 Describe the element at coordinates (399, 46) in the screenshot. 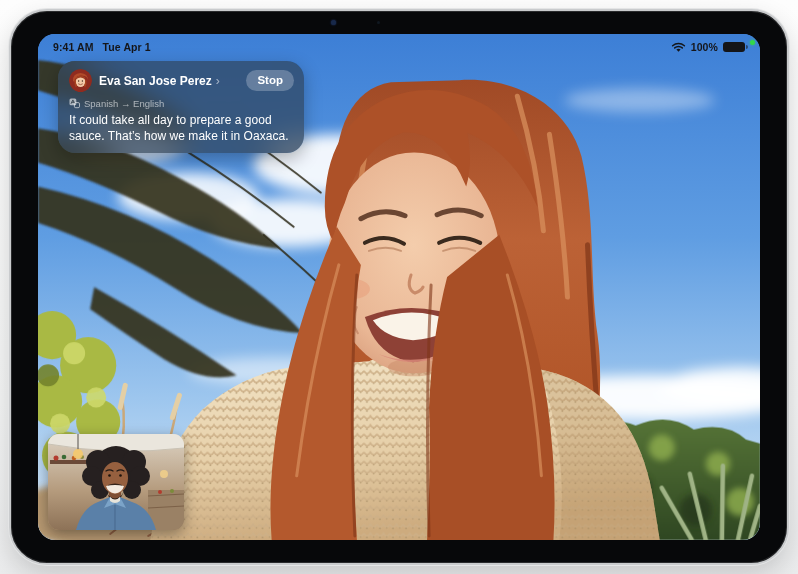

I see `status-bar: 9:41 AM Tue Apr 1 100%` at that location.